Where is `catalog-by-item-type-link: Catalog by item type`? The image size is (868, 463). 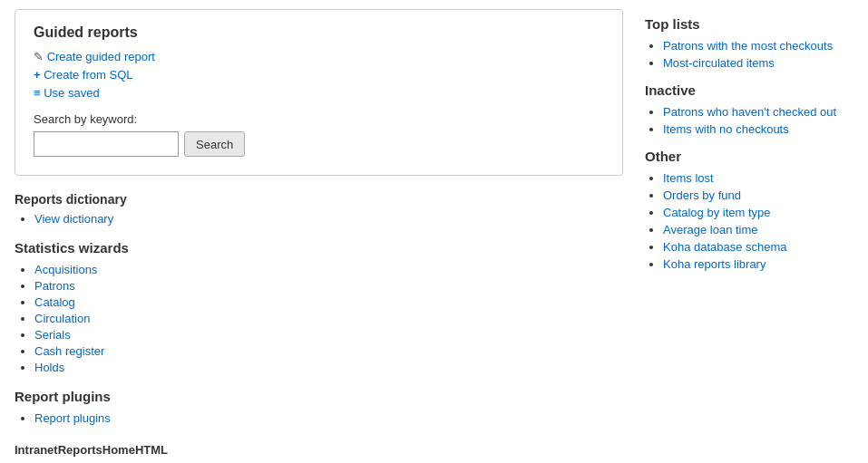 catalog-by-item-type-link: Catalog by item type is located at coordinates (717, 212).